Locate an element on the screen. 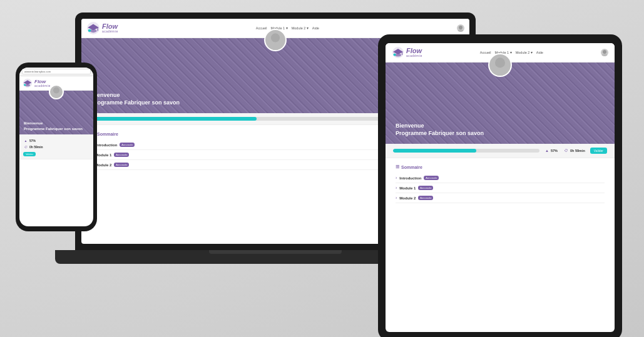 This screenshot has width=644, height=337. tablet-hero-content: Bienvenue Programme Fabriquer son savon is located at coordinates (439, 130).